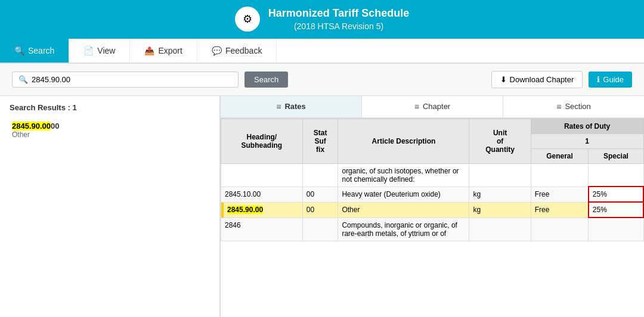  I want to click on title-sub: (2018 HTSA Revision 5), so click(339, 27).